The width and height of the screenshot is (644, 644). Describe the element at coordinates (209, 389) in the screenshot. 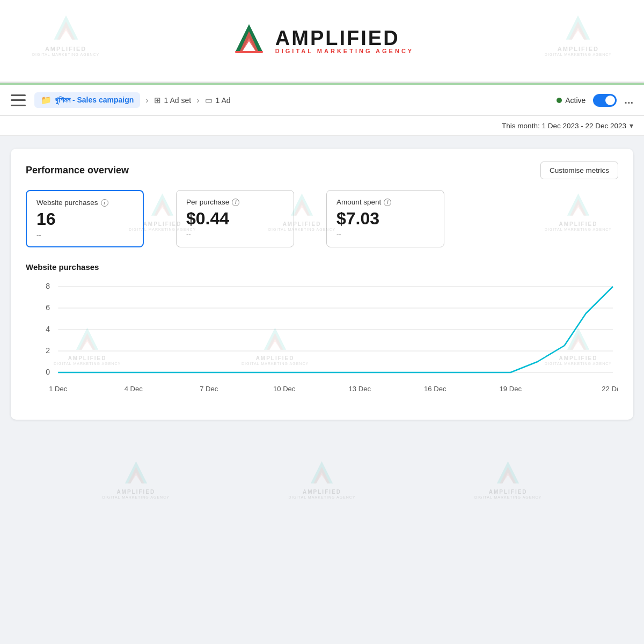

I see `svg-text: 7 Dec` at that location.